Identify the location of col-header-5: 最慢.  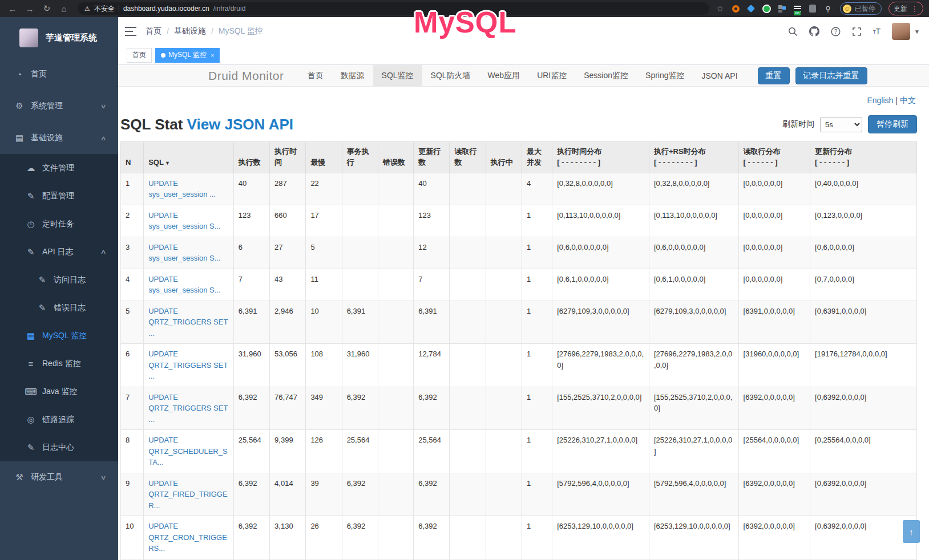
(324, 157).